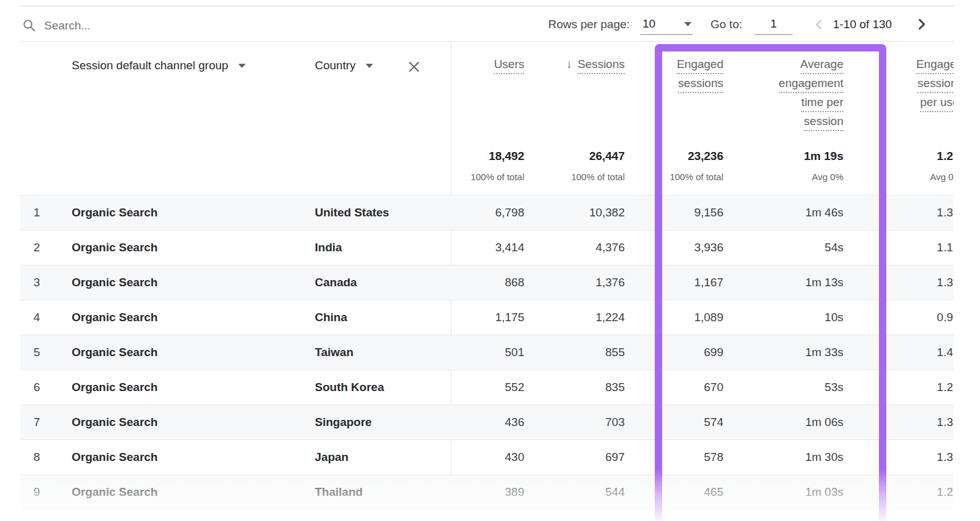 Image resolution: width=980 pixels, height=521 pixels. I want to click on next-page-button, so click(921, 25).